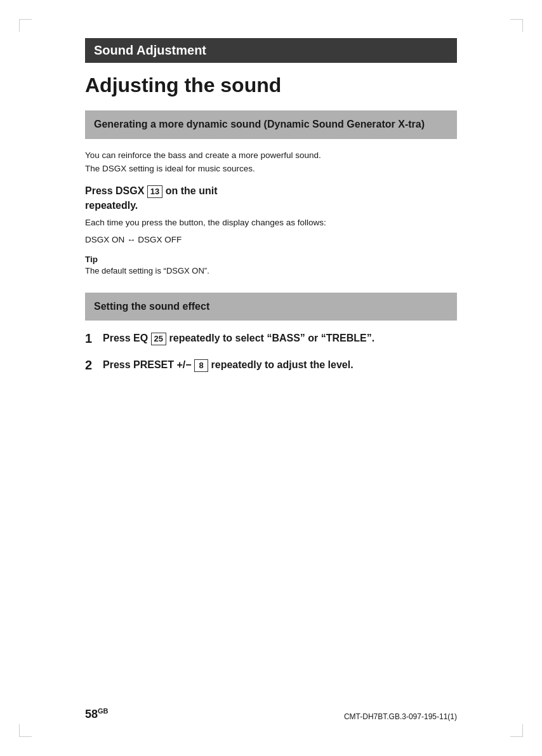  What do you see at coordinates (282, 364) in the screenshot?
I see `step2-suffix: repeatedly to adjust the level.` at bounding box center [282, 364].